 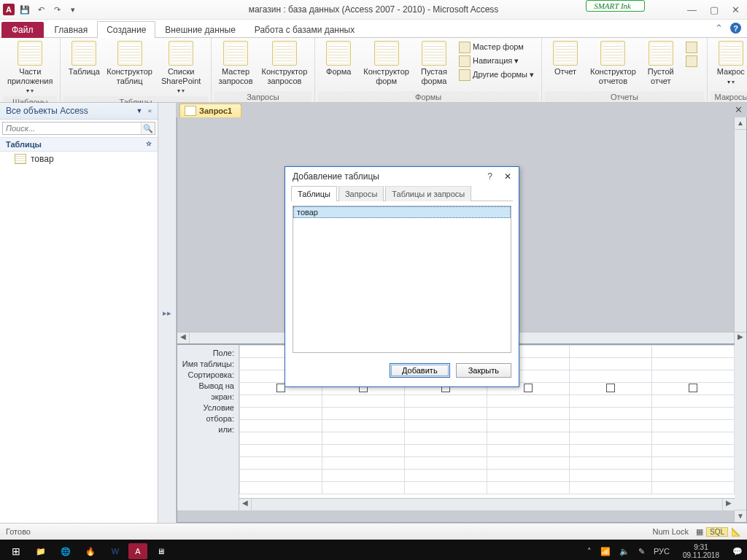 What do you see at coordinates (387, 63) in the screenshot?
I see `form-design-button: Конструкторформ` at bounding box center [387, 63].